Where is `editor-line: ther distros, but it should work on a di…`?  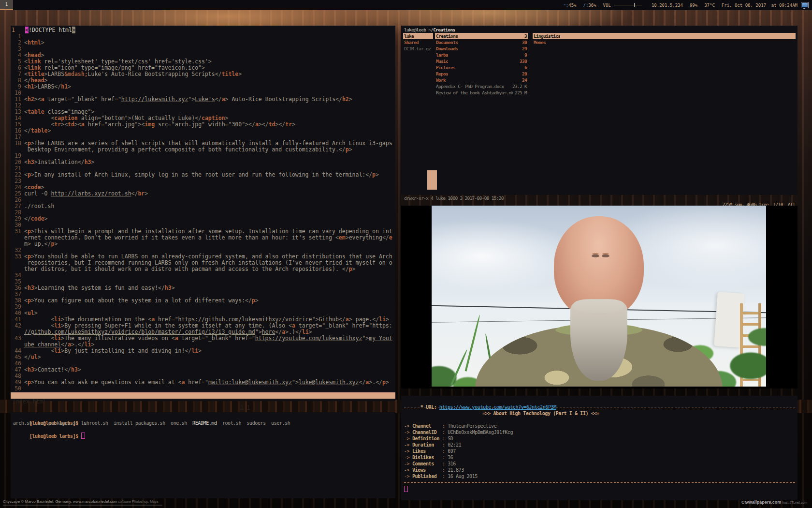 editor-line: ther distros, but it should work on a di… is located at coordinates (203, 269).